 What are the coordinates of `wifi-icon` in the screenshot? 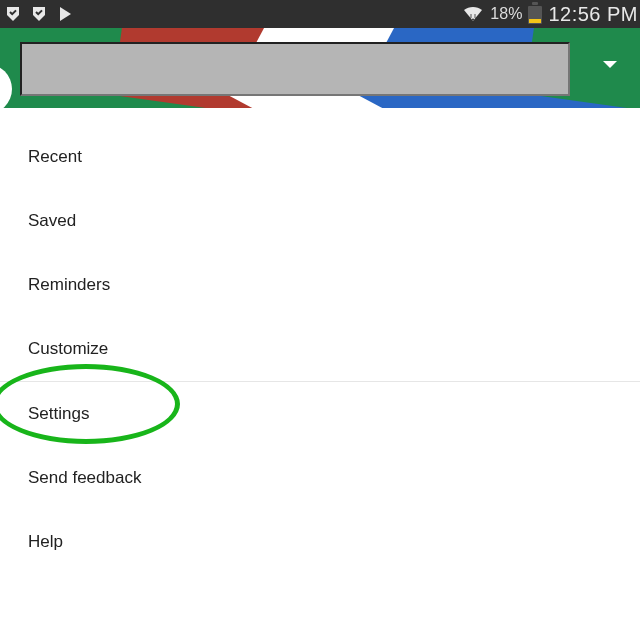 It's located at (473, 14).